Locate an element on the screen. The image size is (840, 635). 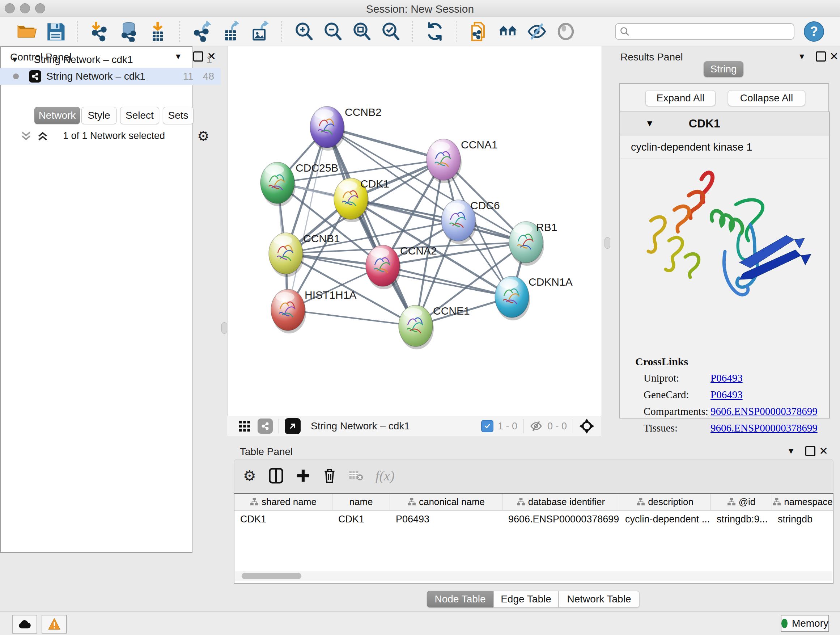
network-share-badge is located at coordinates (265, 426).